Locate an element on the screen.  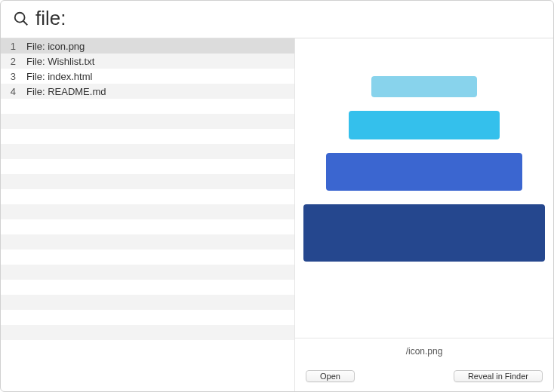
list-item: 2File: Wishlist.txt is located at coordinates (148, 61).